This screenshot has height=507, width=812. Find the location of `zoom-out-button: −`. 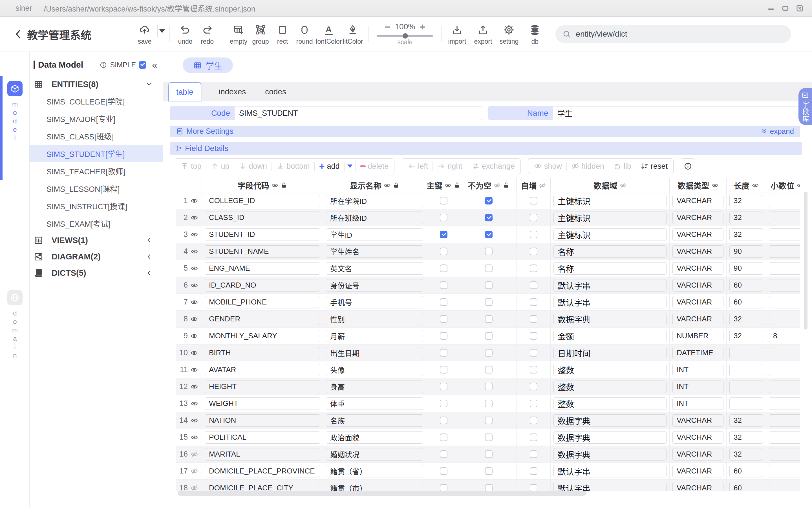

zoom-out-button: − is located at coordinates (388, 27).